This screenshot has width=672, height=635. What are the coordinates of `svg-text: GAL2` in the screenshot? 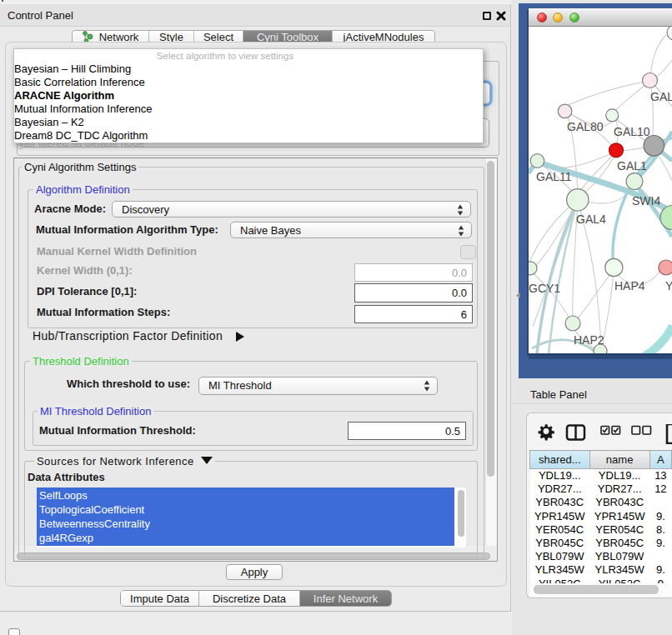 It's located at (661, 97).